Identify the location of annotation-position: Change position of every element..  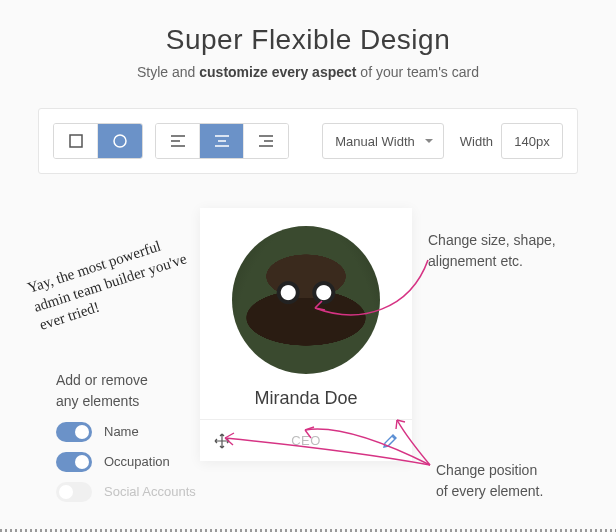
(490, 481).